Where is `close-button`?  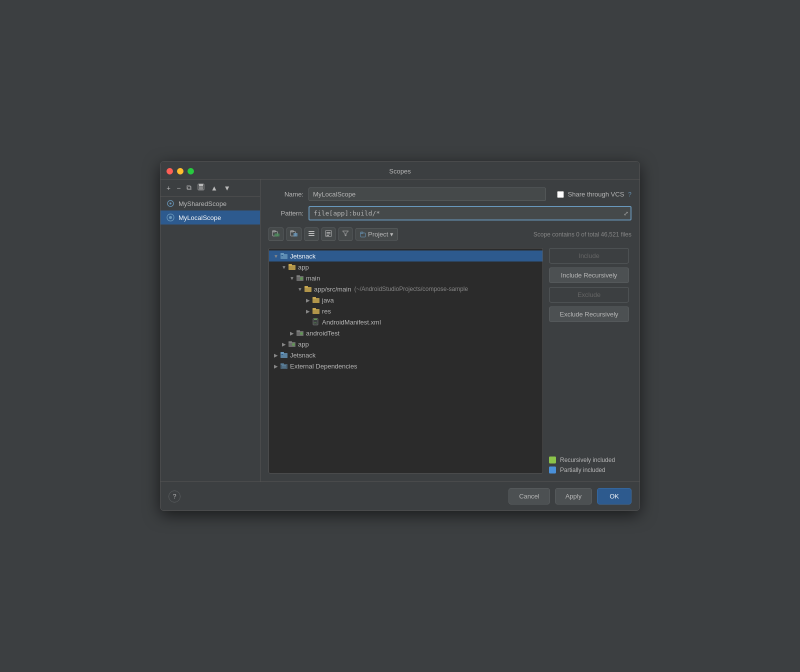
close-button is located at coordinates (170, 171).